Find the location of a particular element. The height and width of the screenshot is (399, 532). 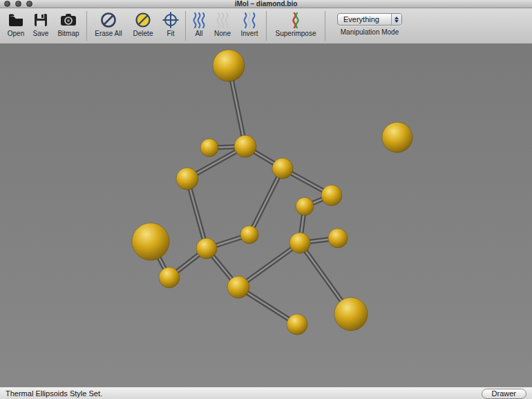

fit-icon is located at coordinates (171, 20).